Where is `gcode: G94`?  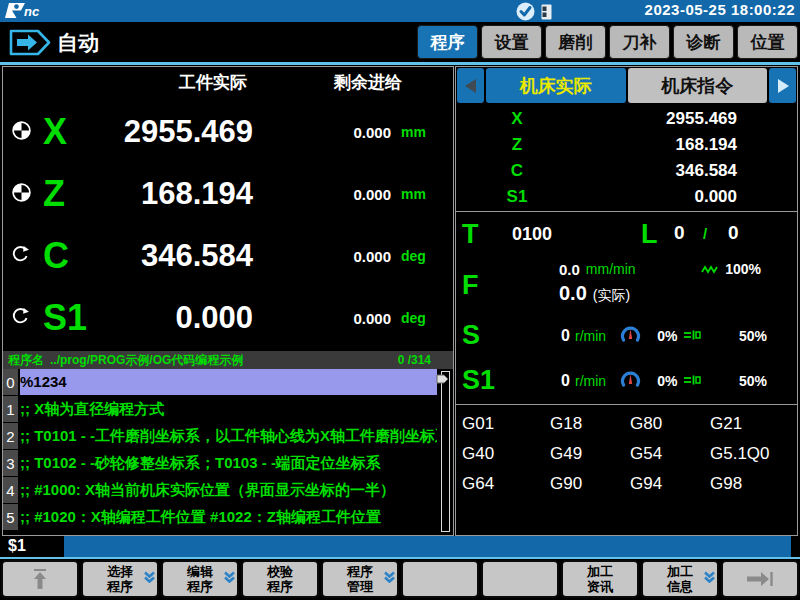
gcode: G94 is located at coordinates (670, 489).